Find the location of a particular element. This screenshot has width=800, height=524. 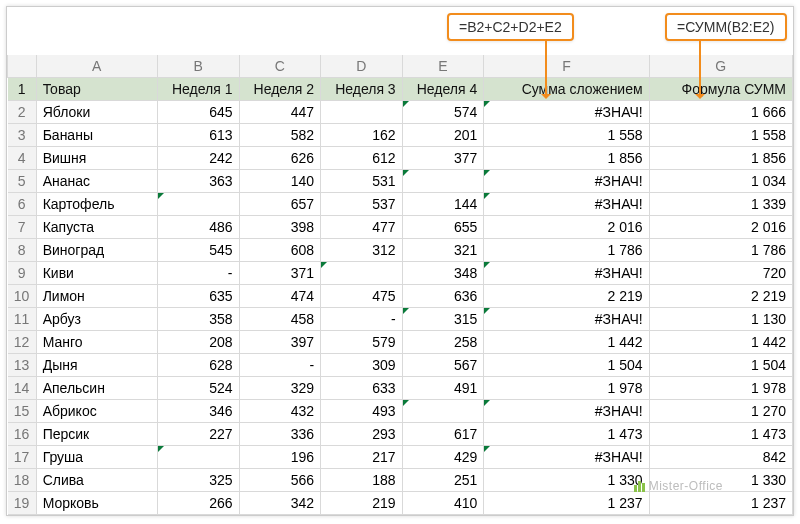

row-header: 14 is located at coordinates (22, 388).